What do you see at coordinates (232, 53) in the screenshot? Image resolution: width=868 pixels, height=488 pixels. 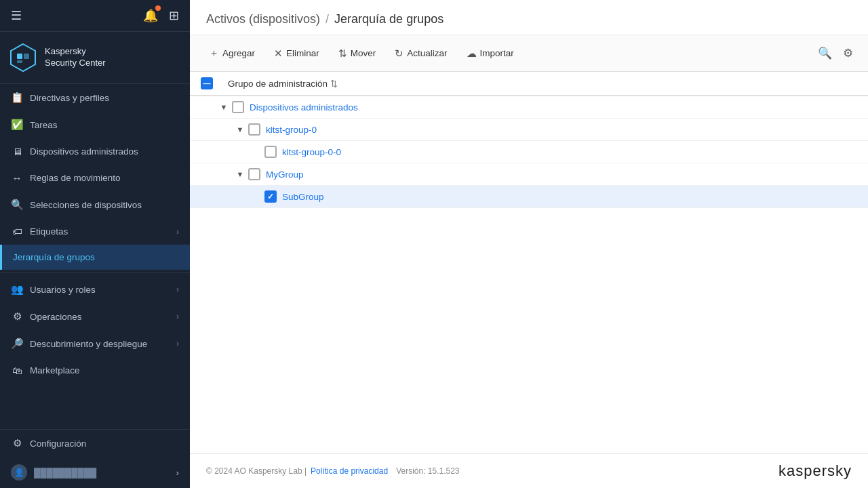 I see `agregar-button: ＋ Agregar` at bounding box center [232, 53].